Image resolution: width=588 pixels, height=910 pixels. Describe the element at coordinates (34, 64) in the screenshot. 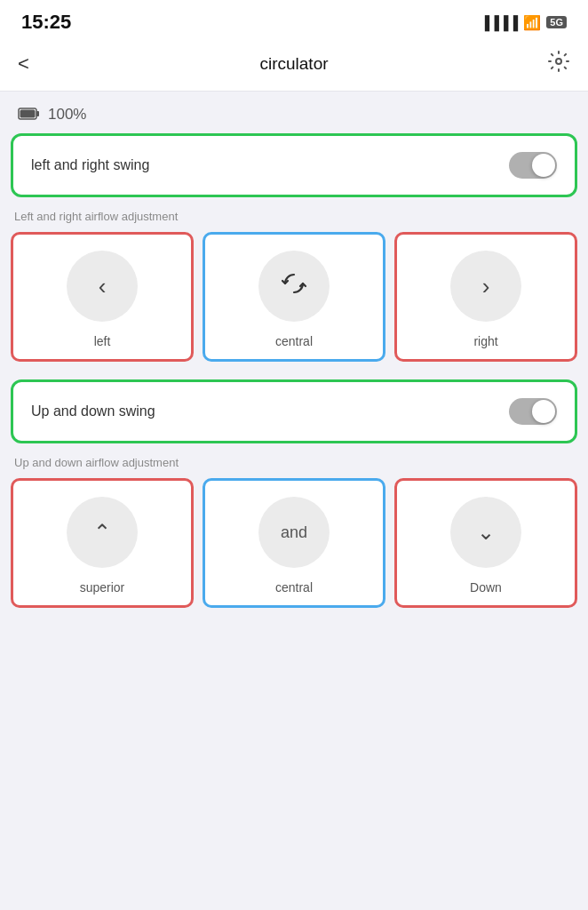

I see `back-button: <` at that location.